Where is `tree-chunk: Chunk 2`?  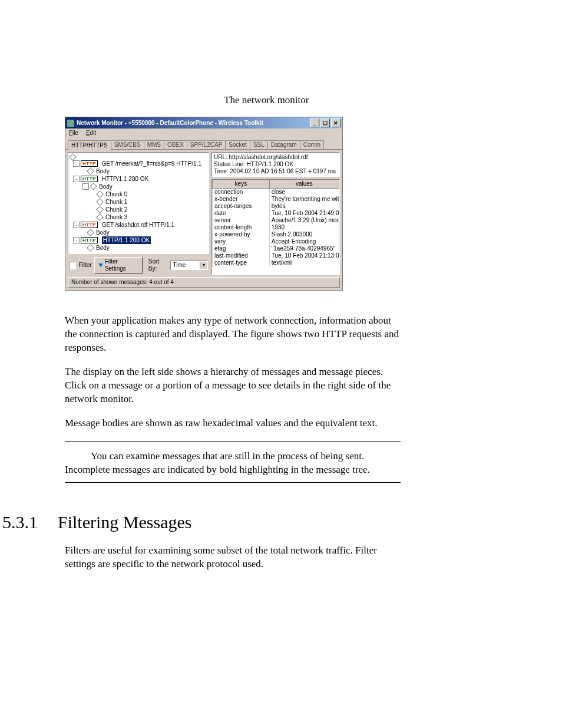 tree-chunk: Chunk 2 is located at coordinates (117, 210).